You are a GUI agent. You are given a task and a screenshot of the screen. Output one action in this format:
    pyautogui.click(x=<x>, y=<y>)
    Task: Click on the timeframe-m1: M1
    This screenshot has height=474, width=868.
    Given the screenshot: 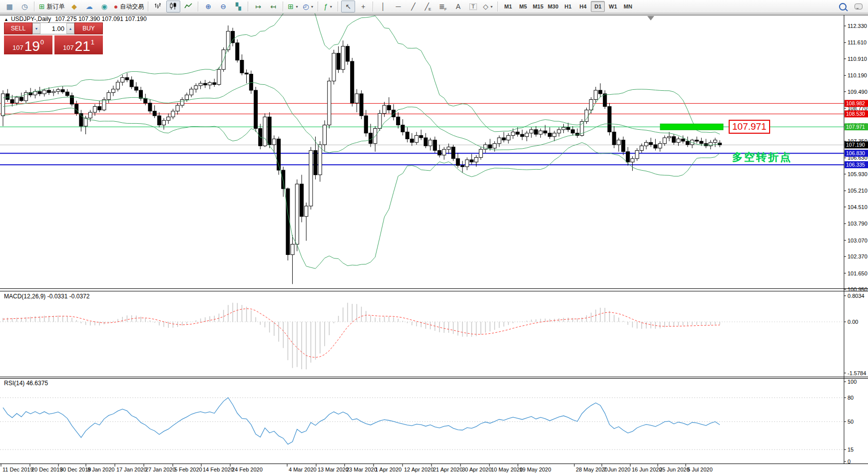 What is the action you would take?
    pyautogui.click(x=508, y=6)
    